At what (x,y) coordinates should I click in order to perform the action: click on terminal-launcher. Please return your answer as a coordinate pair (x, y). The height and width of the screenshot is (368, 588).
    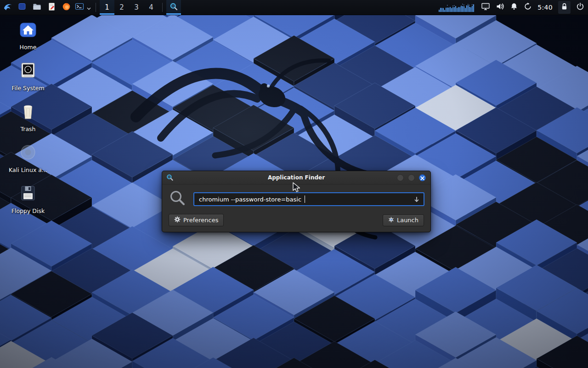
    Looking at the image, I should click on (79, 7).